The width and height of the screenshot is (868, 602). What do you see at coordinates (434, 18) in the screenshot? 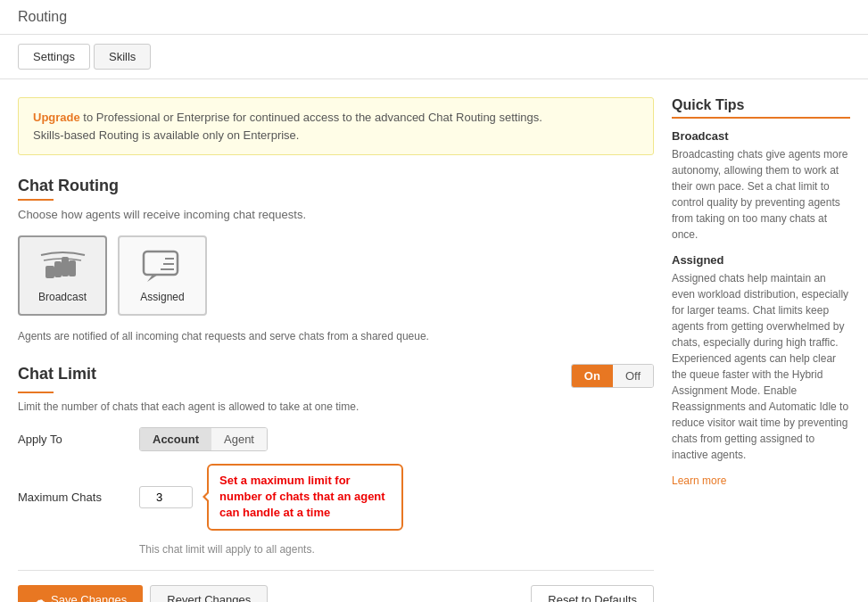
I see `page-header: Routing` at bounding box center [434, 18].